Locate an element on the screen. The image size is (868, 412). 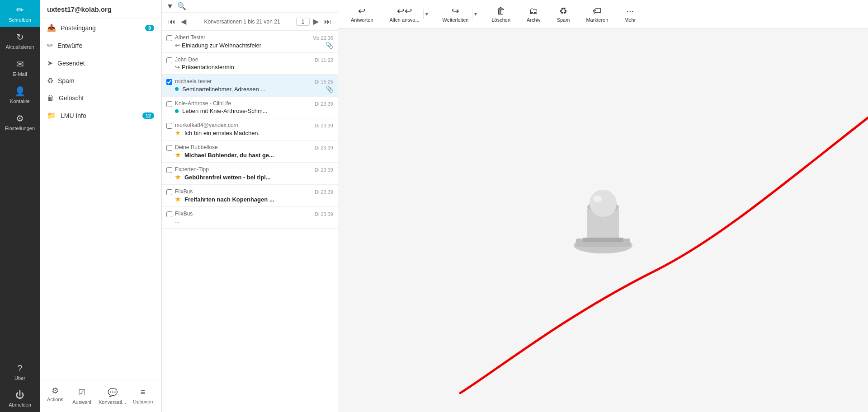
email-sender: Deine Rubbellose is located at coordinates (196, 147).